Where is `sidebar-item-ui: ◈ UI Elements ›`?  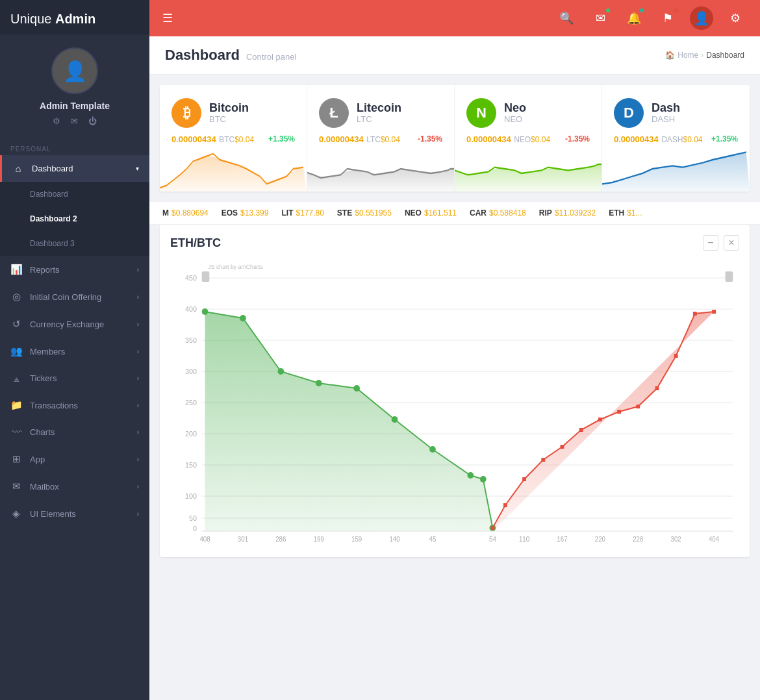 sidebar-item-ui: ◈ UI Elements › is located at coordinates (75, 514).